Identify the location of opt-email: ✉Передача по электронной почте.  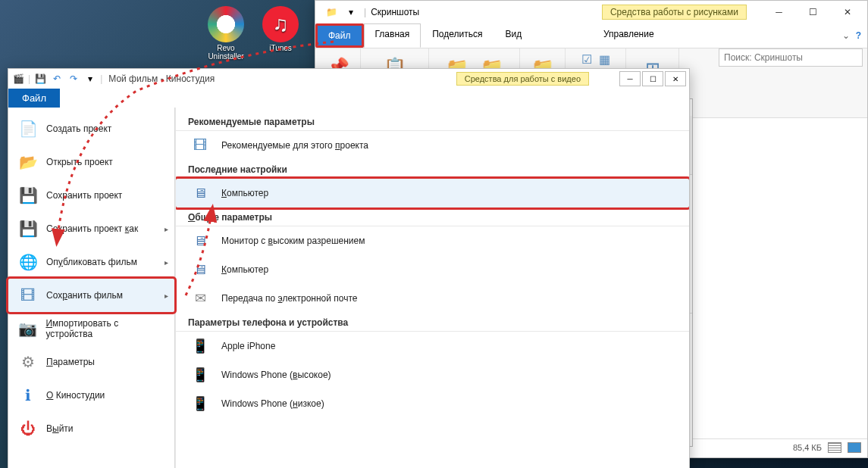
(432, 298).